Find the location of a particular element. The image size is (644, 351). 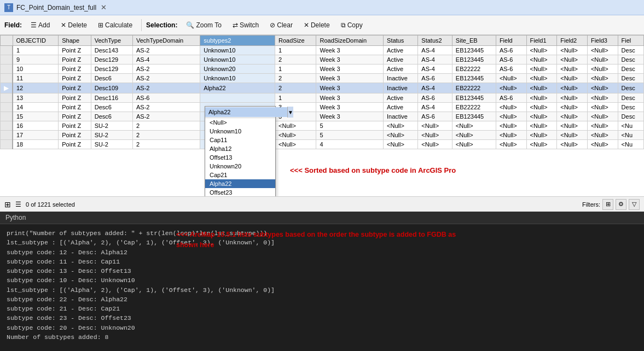

dropdown-item: Alpha22 is located at coordinates (240, 184).